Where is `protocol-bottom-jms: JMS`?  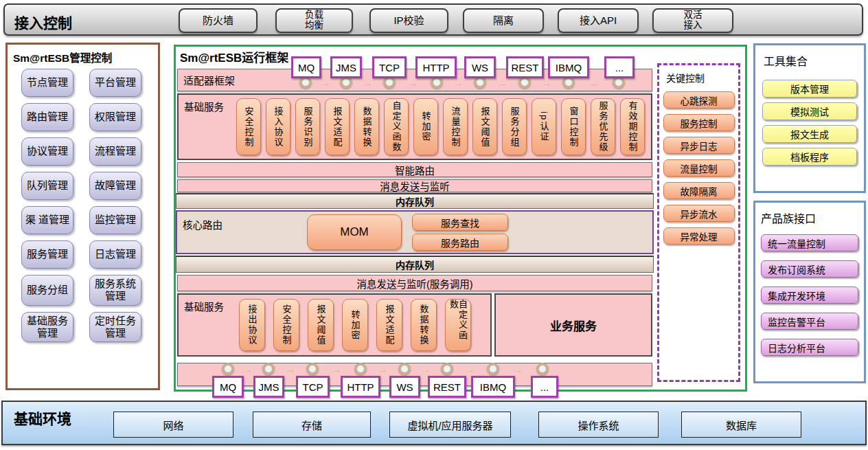
protocol-bottom-jms: JMS is located at coordinates (269, 387).